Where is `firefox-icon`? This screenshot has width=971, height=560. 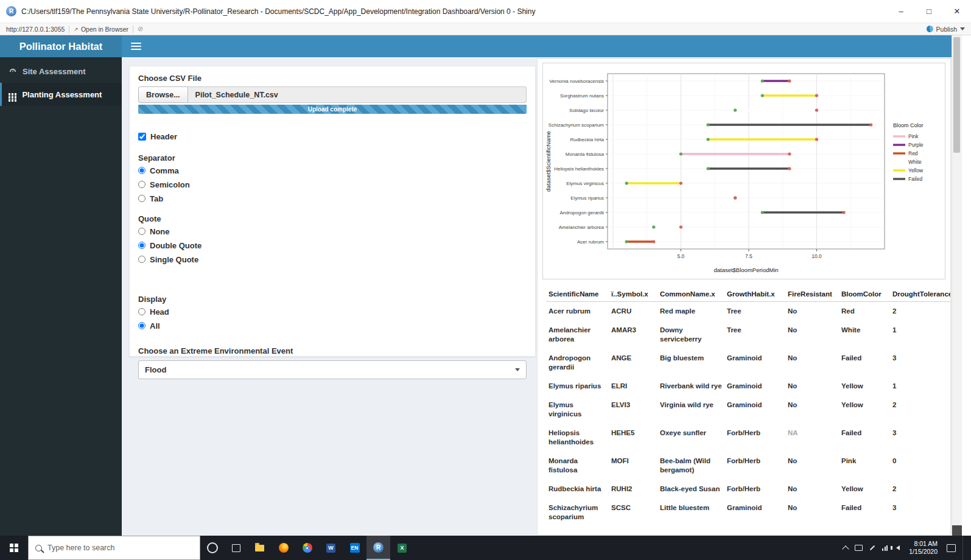
firefox-icon is located at coordinates (284, 548).